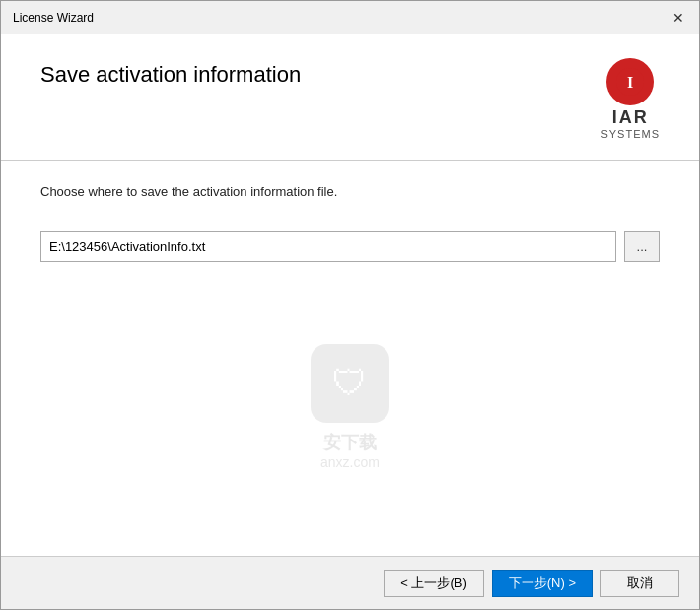 The height and width of the screenshot is (610, 700). Describe the element at coordinates (350, 383) in the screenshot. I see `watermark-icon: 🛡` at that location.